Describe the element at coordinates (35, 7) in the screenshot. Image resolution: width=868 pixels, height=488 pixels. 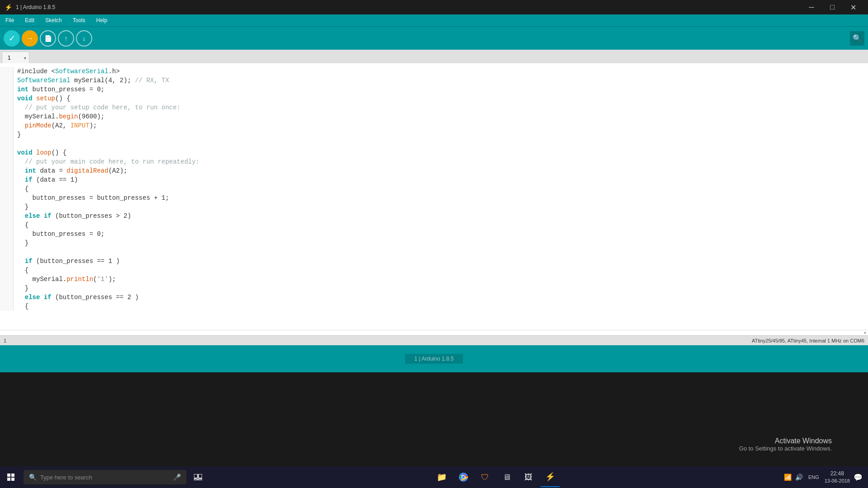
I see `window-title: 1 | Arduino 1.8.5` at that location.